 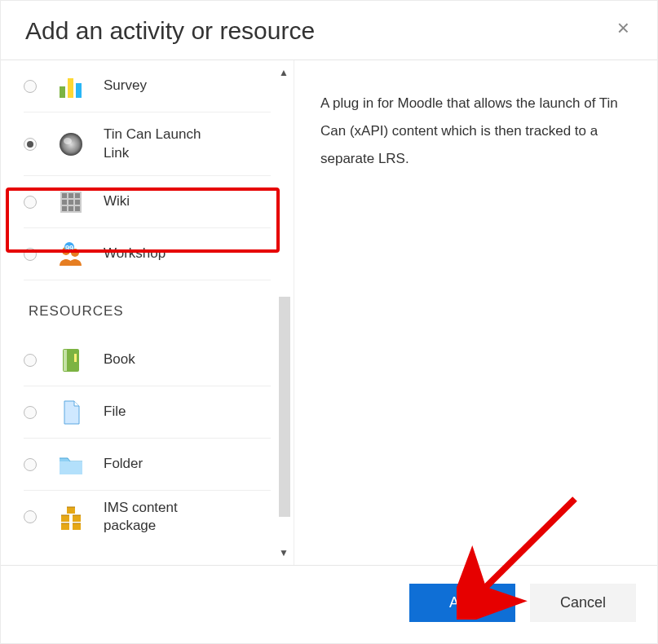 What do you see at coordinates (147, 254) in the screenshot?
I see `activity-item-workshop: 99 Workshop` at bounding box center [147, 254].